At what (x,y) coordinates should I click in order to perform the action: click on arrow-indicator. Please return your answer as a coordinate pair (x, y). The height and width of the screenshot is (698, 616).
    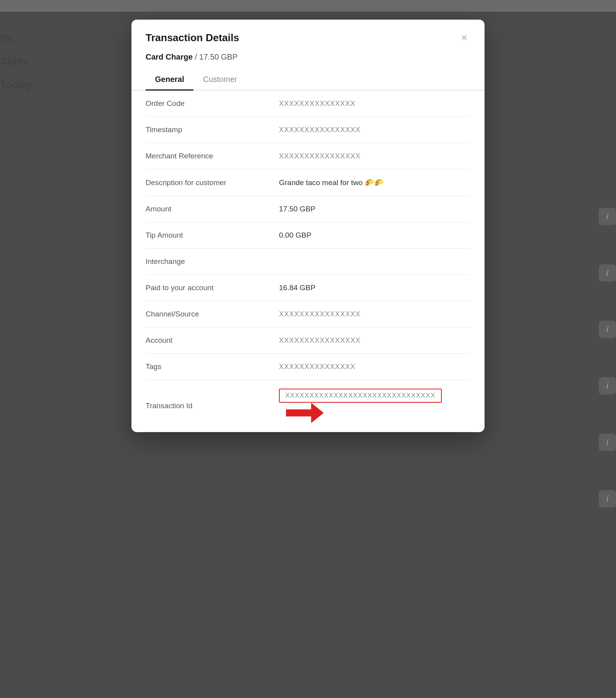
    Looking at the image, I should click on (378, 413).